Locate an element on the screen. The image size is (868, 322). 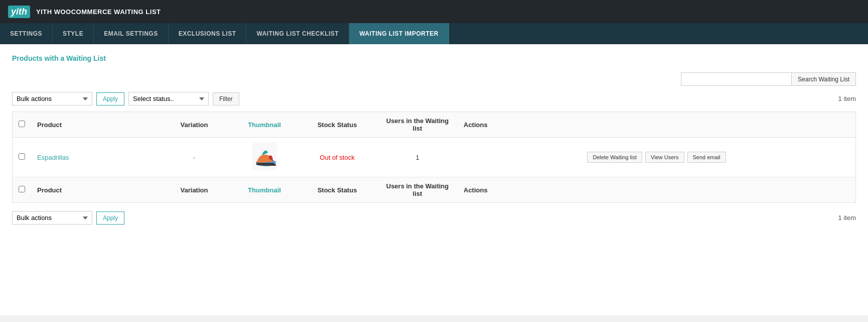
top-bar-title: YITH WOOCOMMERCE WAITING LIST is located at coordinates (98, 12).